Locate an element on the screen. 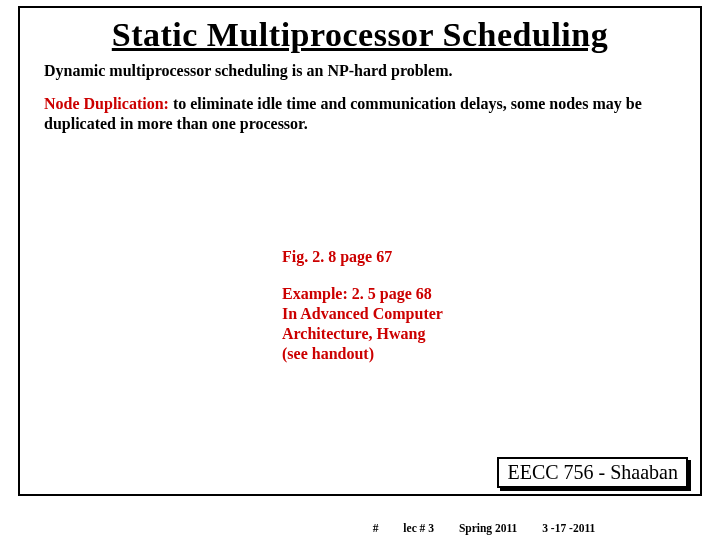 The height and width of the screenshot is (540, 720). footer-meta: # lec # 3 Spring 2011 3 -17 -2011 is located at coordinates (360, 528).